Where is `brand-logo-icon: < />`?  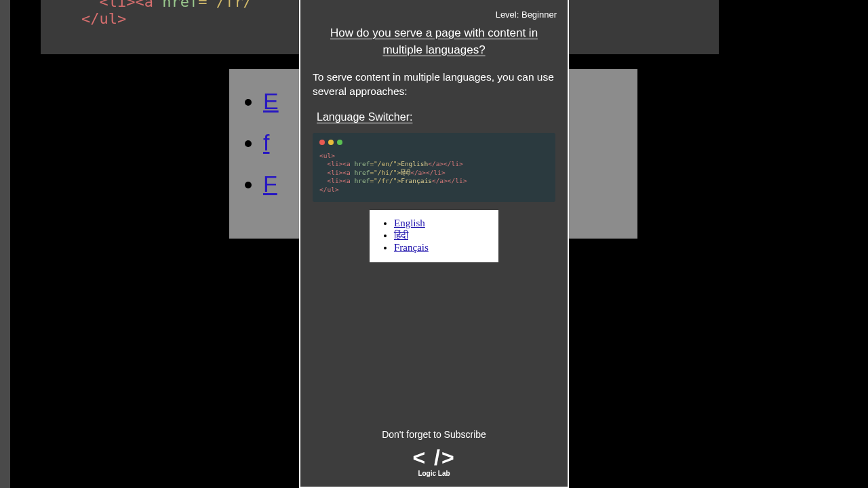 brand-logo-icon: < /> is located at coordinates (434, 458).